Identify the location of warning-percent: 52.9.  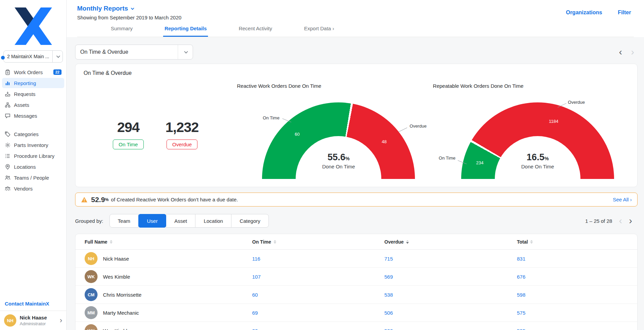
(98, 200).